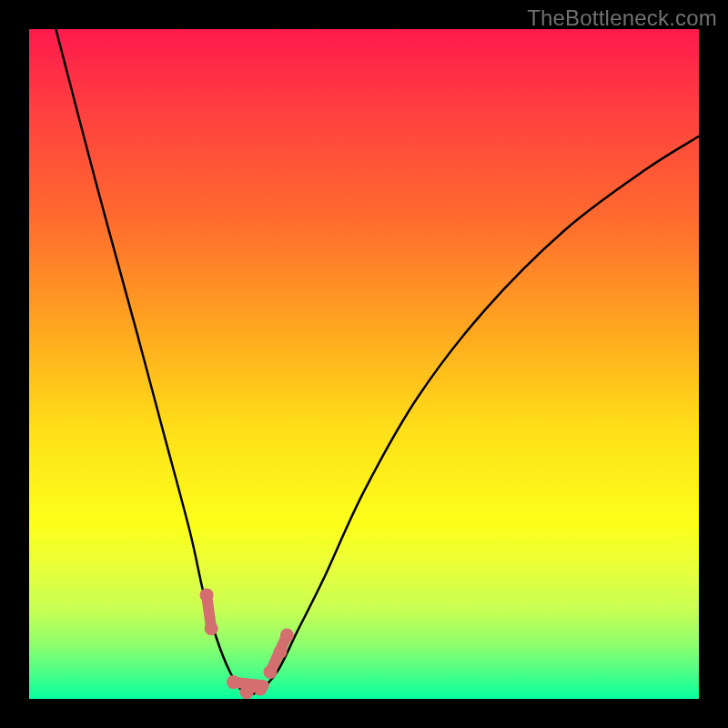 This screenshot has width=728, height=728. Describe the element at coordinates (622, 18) in the screenshot. I see `watermark-text: TheBottleneck.com` at that location.